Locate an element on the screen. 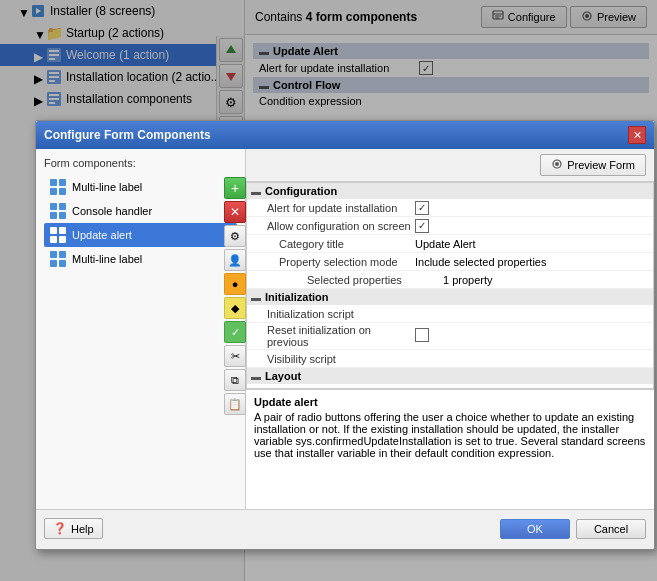 The width and height of the screenshot is (657, 581). init-section-header: ▬ Initialization is located at coordinates (450, 297).